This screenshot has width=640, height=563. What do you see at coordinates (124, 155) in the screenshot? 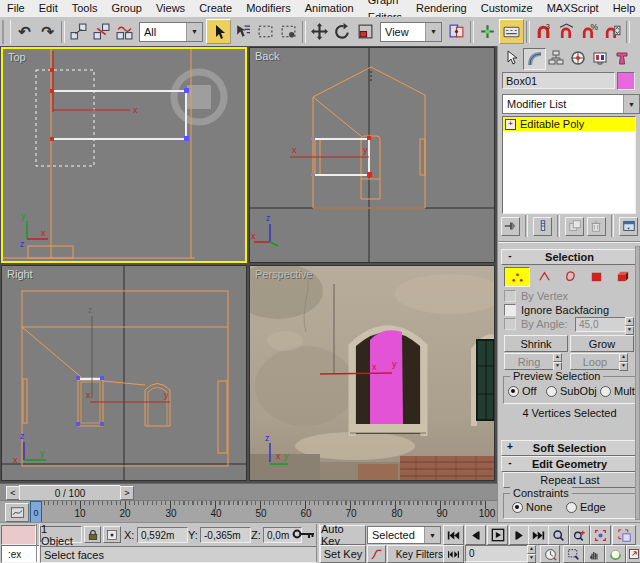
I see `viewport-top-canvas: x y x z` at bounding box center [124, 155].